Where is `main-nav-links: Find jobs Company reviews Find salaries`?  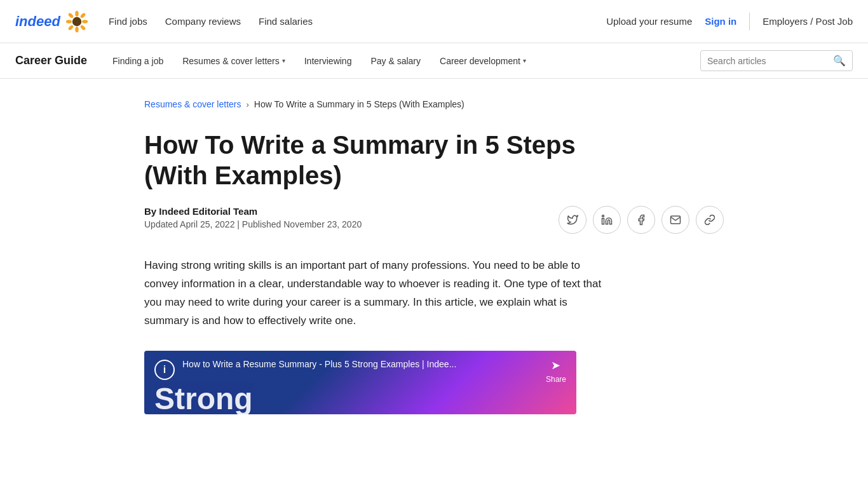
main-nav-links: Find jobs Company reviews Find salaries is located at coordinates (357, 22).